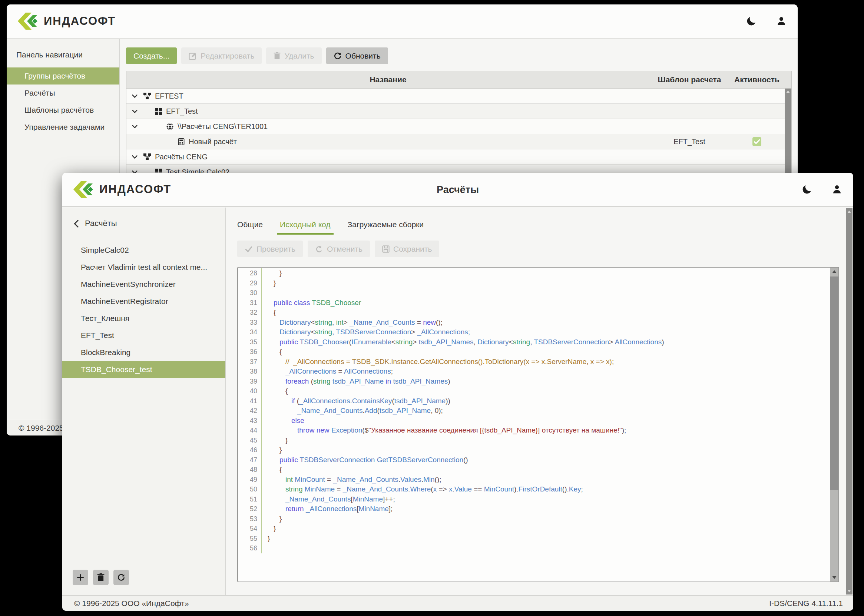 This screenshot has width=864, height=616. I want to click on column-header-template: Шаблон расчета, so click(689, 80).